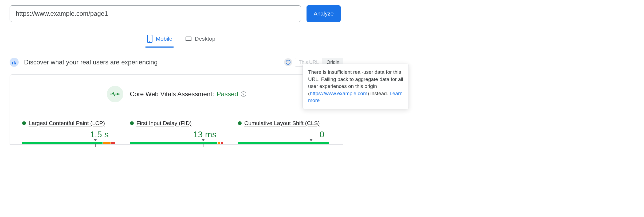  Describe the element at coordinates (91, 62) in the screenshot. I see `section-title: Discover what your real users are experi…` at that location.